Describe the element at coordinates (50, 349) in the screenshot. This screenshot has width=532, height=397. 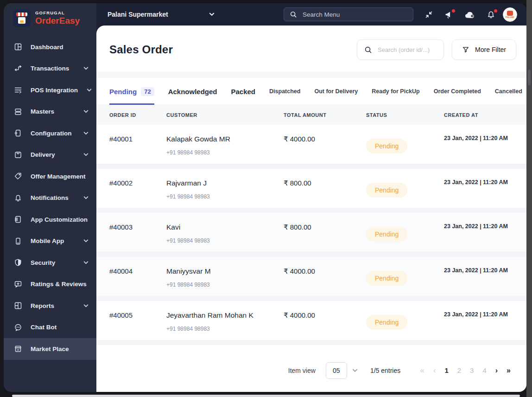
I see `sidebar-item-market-place: Market Place` at that location.